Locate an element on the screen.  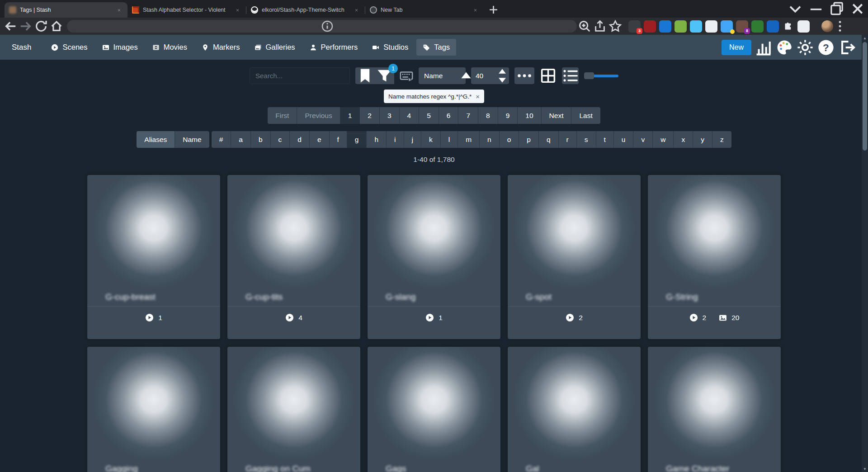
alphabet-letter-i: i is located at coordinates (395, 139).